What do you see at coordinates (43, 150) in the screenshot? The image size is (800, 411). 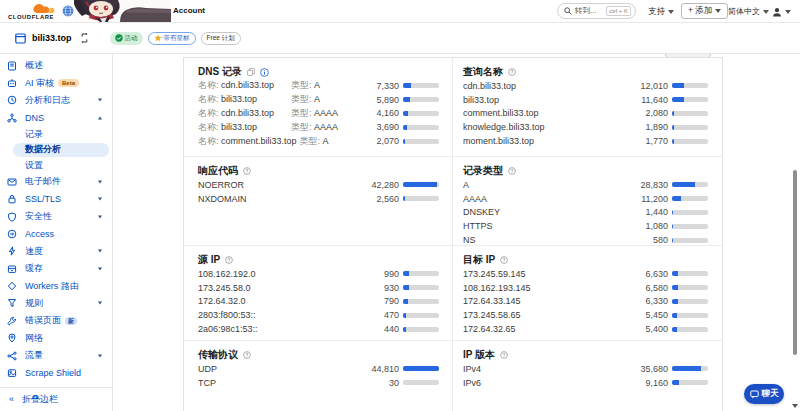 I see `sidebar-item-label: 数据分析` at bounding box center [43, 150].